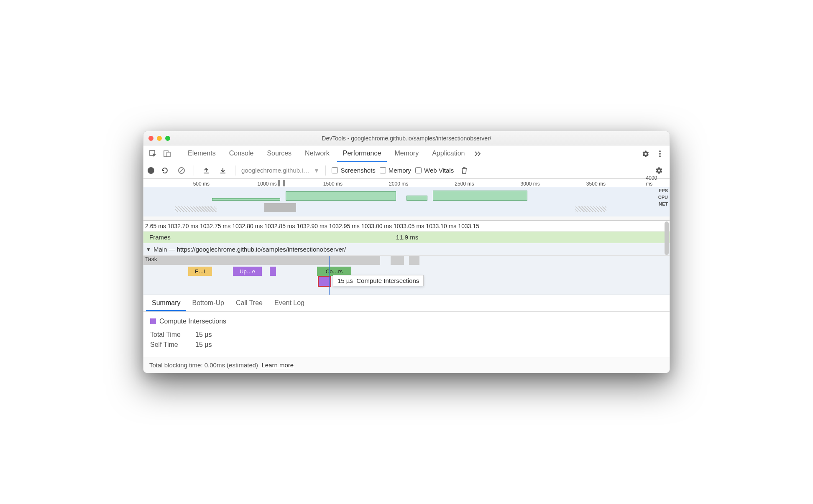 The width and height of the screenshot is (813, 504). Describe the element at coordinates (406, 200) in the screenshot. I see `overview-strip: 500 ms 1000 ms 1500 ms 2000 ms 2500 ms 3…` at that location.